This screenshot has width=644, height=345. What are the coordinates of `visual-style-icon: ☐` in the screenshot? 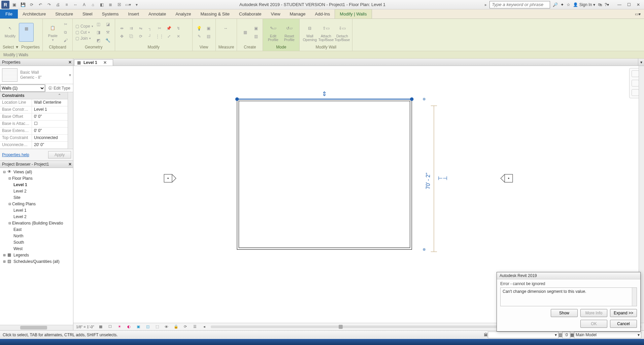 It's located at (110, 327).